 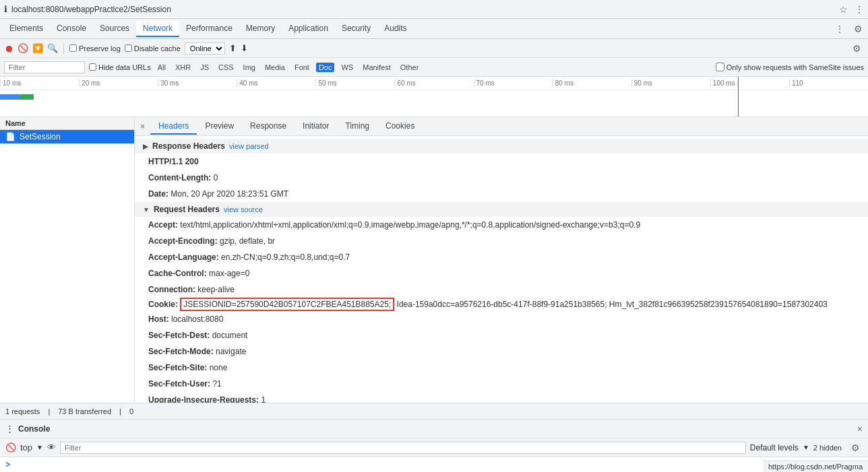 I want to click on tab-console: Console, so click(x=71, y=29).